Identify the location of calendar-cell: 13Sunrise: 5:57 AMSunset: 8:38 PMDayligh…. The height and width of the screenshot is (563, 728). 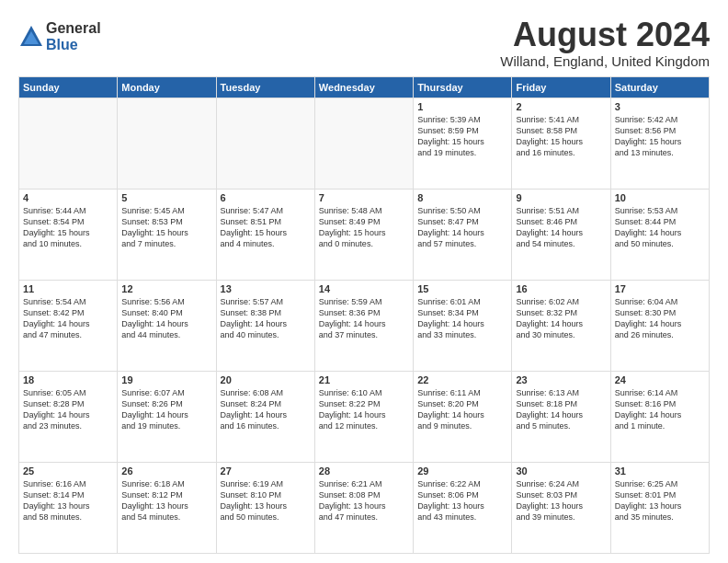
(265, 326).